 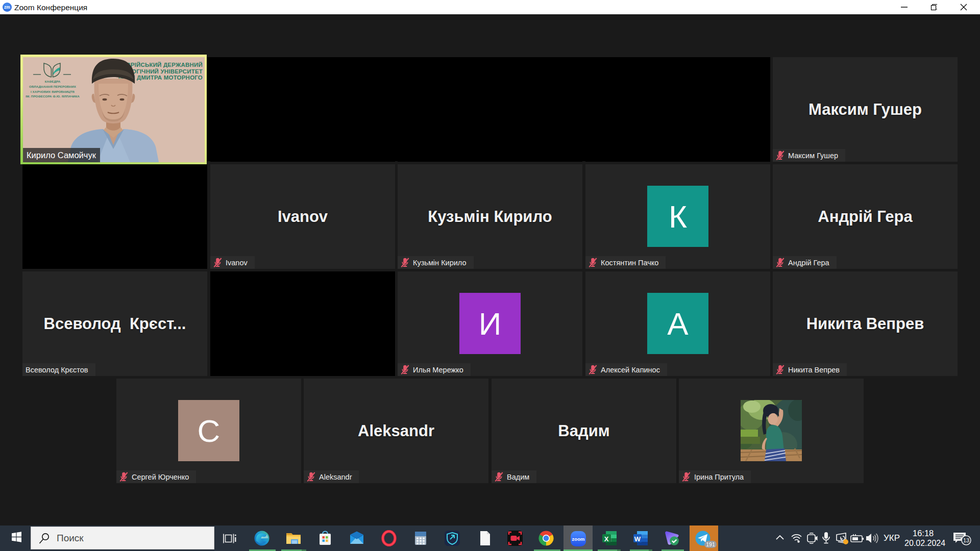 I want to click on svg-text: zoom, so click(x=579, y=539).